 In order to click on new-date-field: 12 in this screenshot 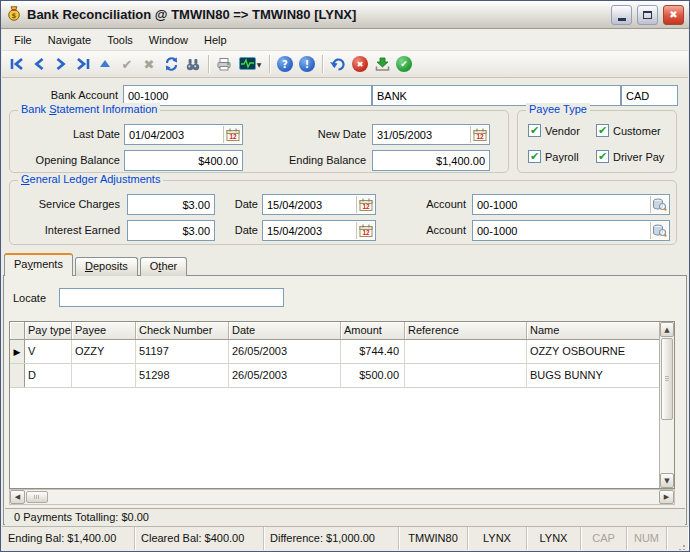, I will do `click(431, 134)`.